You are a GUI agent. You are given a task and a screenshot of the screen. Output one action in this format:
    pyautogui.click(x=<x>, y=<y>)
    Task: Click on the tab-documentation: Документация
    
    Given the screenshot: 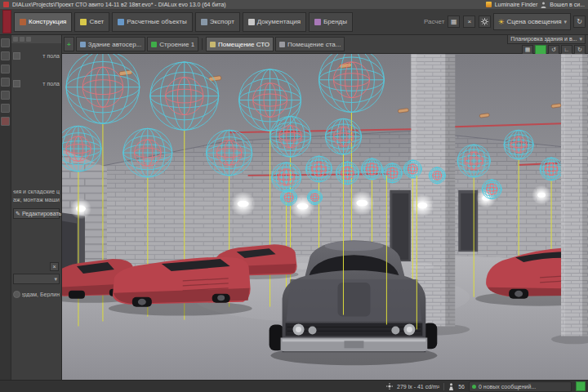 What is the action you would take?
    pyautogui.click(x=274, y=22)
    